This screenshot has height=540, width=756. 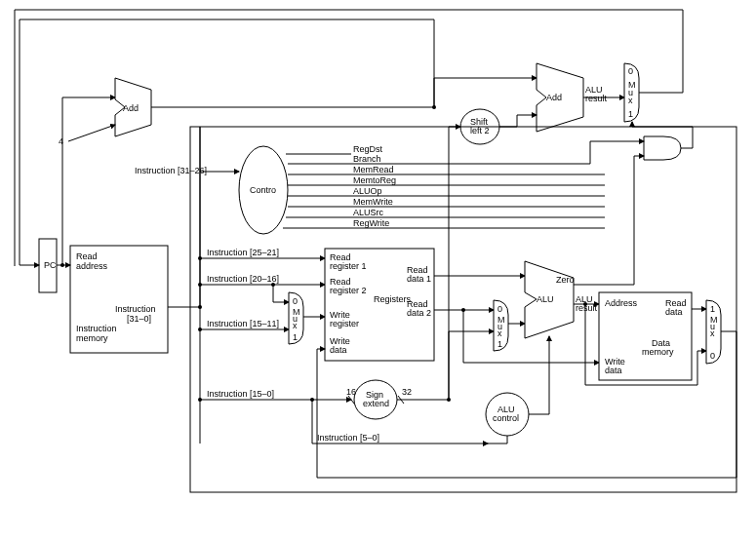 What do you see at coordinates (518, 121) in the screenshot?
I see `wire-shift-add2` at bounding box center [518, 121].